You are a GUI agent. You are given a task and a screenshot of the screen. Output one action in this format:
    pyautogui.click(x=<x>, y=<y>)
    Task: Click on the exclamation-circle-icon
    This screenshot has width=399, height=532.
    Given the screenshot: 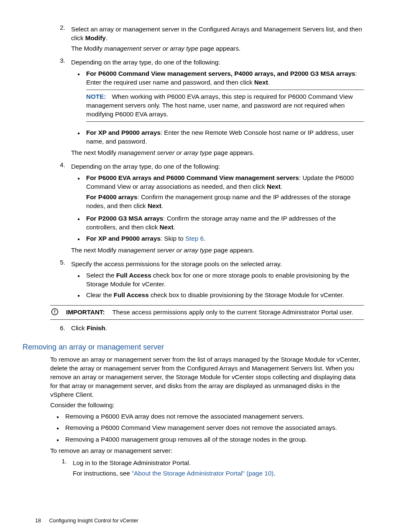 What is the action you would take?
    pyautogui.click(x=55, y=312)
    